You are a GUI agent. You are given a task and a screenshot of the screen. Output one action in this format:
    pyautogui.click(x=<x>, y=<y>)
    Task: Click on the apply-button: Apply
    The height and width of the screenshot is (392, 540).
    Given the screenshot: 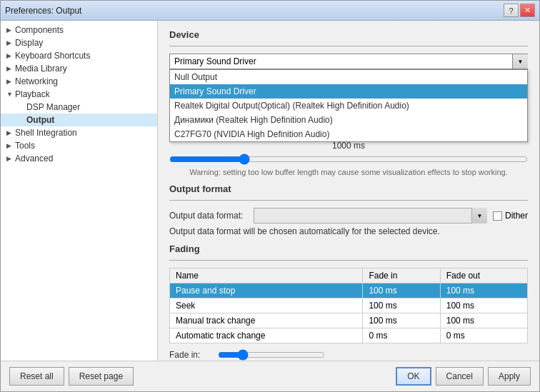 What is the action you would take?
    pyautogui.click(x=509, y=376)
    